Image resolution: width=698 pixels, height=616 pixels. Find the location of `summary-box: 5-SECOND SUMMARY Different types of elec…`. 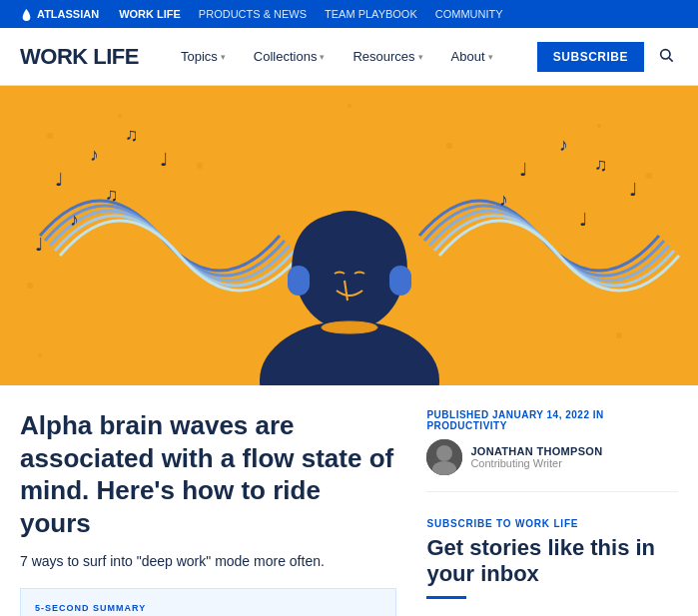

summary-box: 5-SECOND SUMMARY Different types of elec… is located at coordinates (208, 602).